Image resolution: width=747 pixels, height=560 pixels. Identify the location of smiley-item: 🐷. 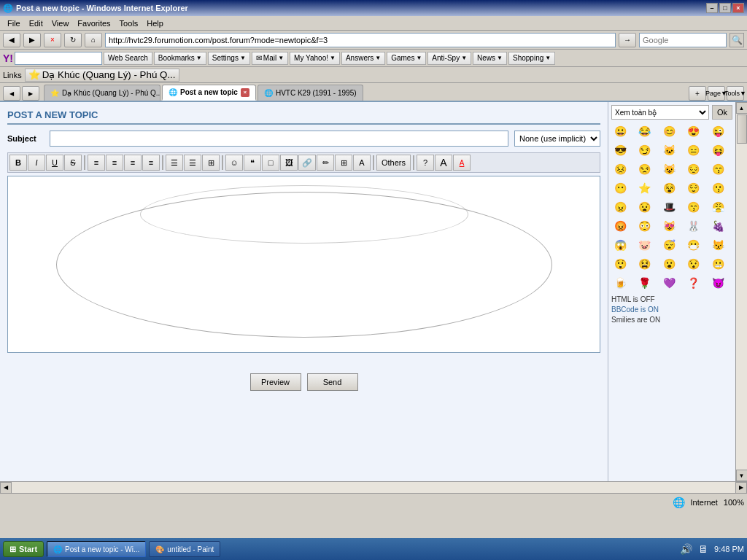
(645, 245).